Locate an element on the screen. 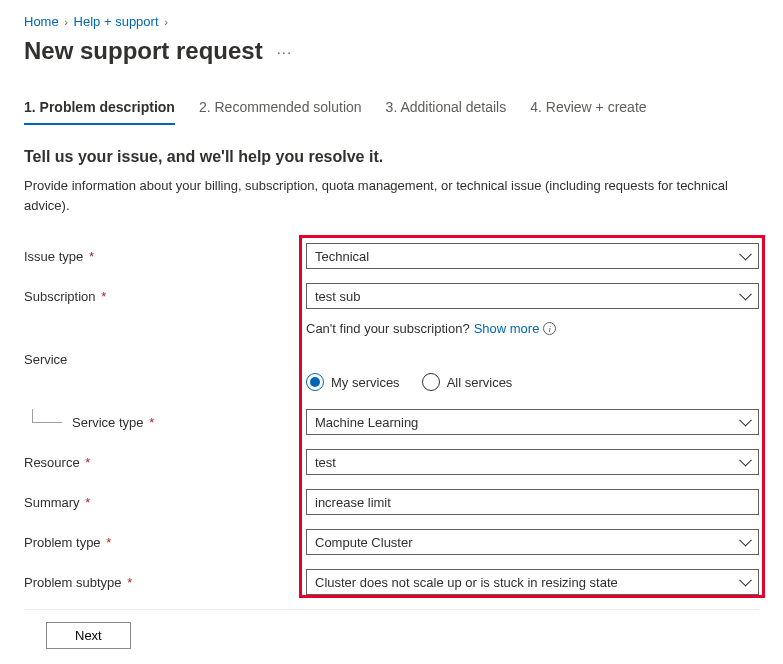 This screenshot has width=783, height=664. tab-problem-description: 1. Problem description is located at coordinates (100, 112).